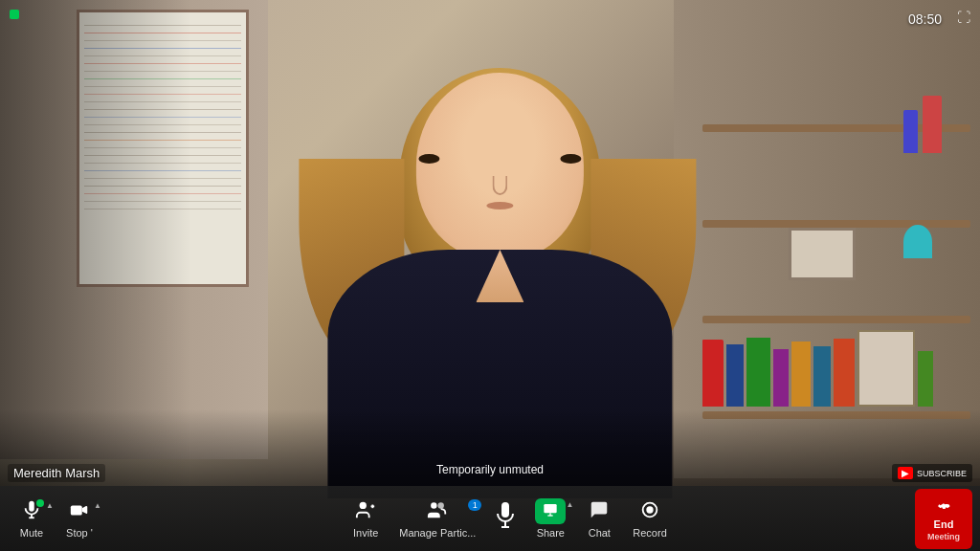 The image size is (980, 551). What do you see at coordinates (550, 518) in the screenshot?
I see `share-button: Share ▲` at bounding box center [550, 518].